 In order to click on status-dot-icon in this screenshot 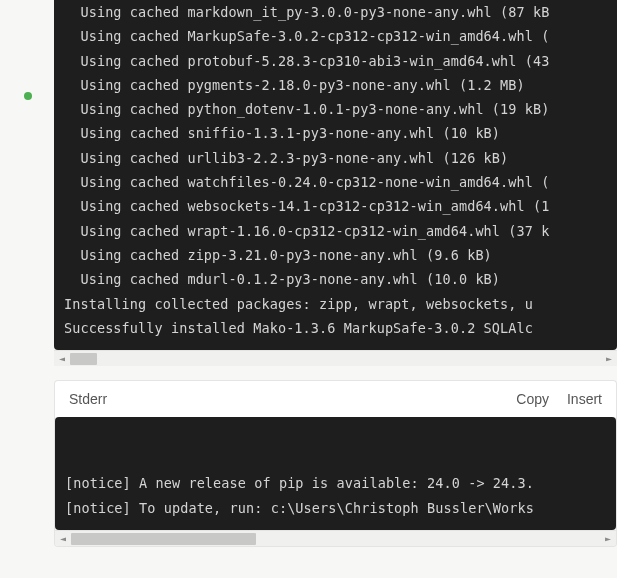, I will do `click(28, 96)`.